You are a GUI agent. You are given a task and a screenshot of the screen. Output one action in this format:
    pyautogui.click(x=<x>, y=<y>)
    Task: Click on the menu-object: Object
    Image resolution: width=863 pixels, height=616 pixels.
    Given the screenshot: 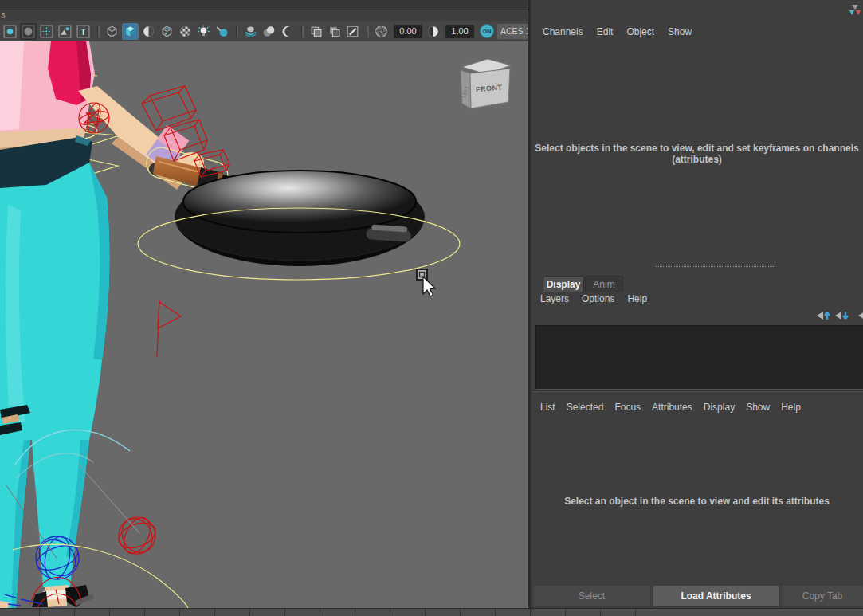 What is the action you would take?
    pyautogui.click(x=641, y=32)
    